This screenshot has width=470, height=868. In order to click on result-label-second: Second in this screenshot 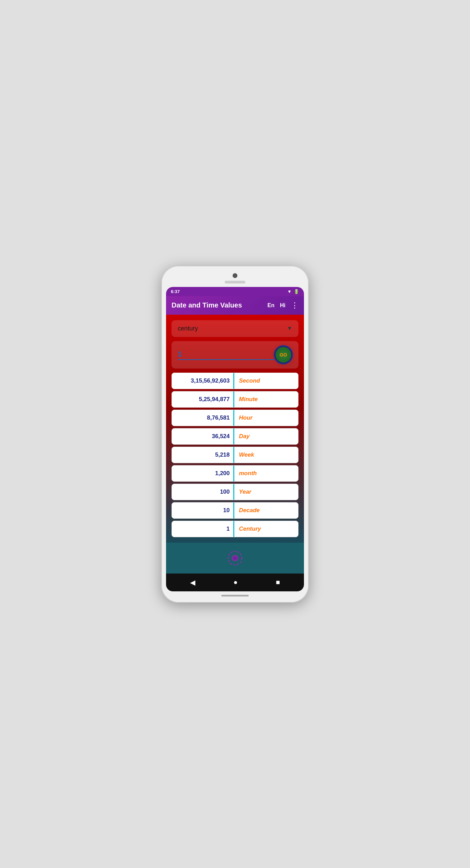, I will do `click(266, 381)`.